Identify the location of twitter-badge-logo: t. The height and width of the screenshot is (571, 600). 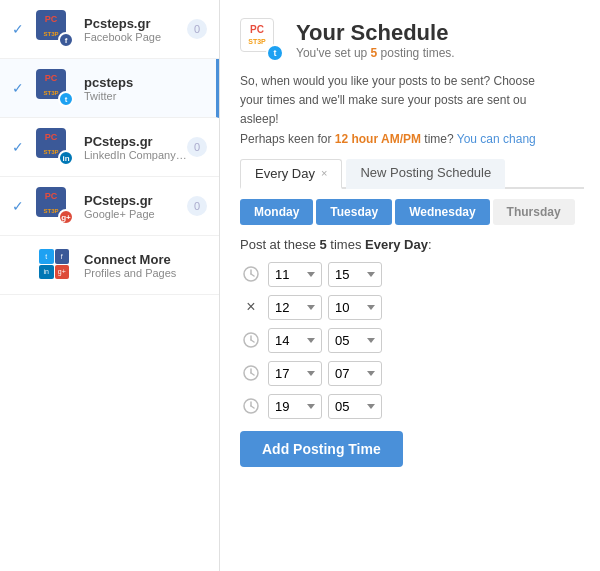
(275, 53).